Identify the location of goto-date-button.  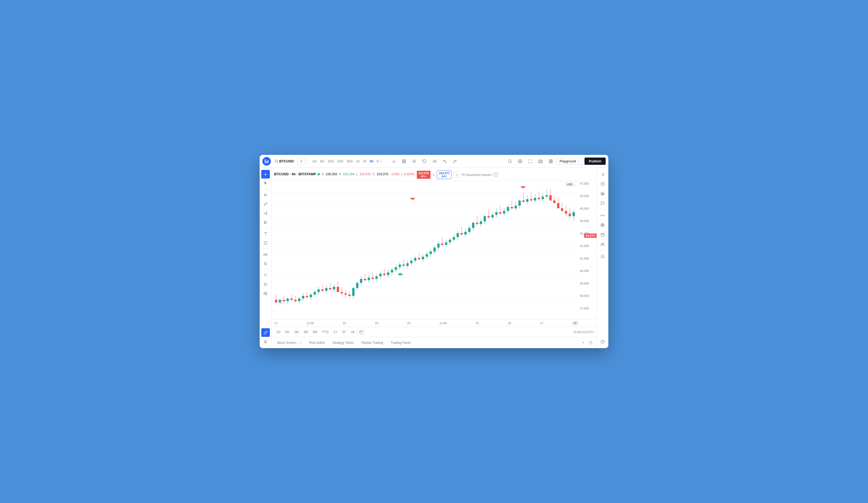
(576, 323).